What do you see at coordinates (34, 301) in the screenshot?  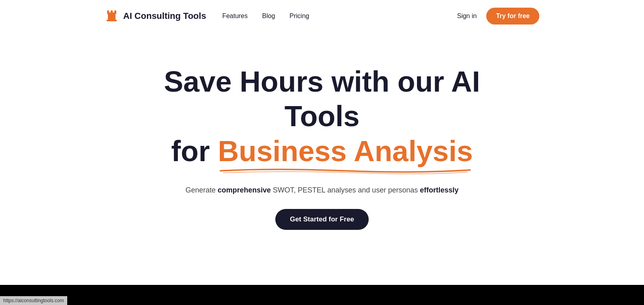 I see `status-url: https://aiconsultingtools.com` at bounding box center [34, 301].